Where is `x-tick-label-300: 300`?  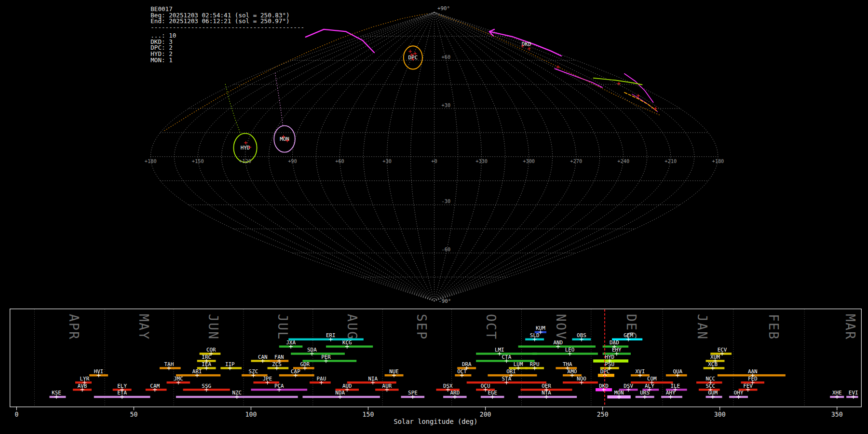 x-tick-label-300: 300 is located at coordinates (720, 415).